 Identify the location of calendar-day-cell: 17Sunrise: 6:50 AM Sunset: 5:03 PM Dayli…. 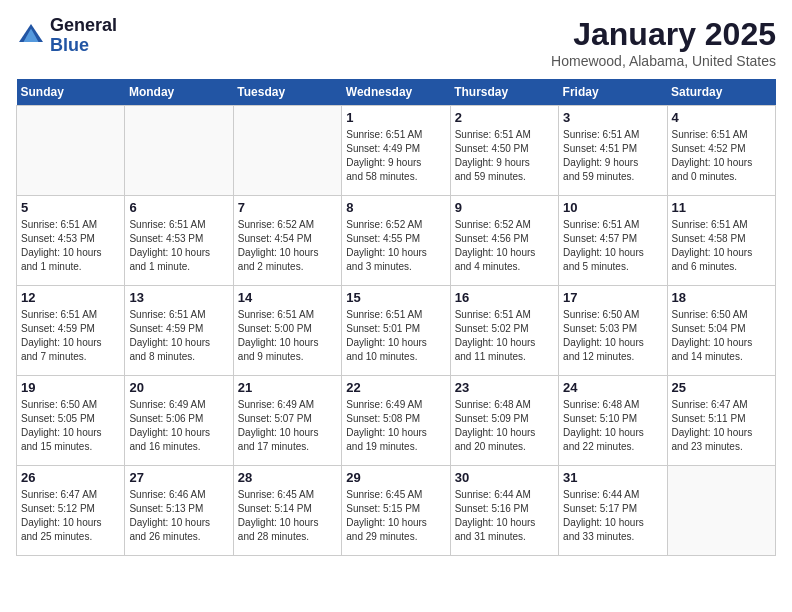
(613, 331).